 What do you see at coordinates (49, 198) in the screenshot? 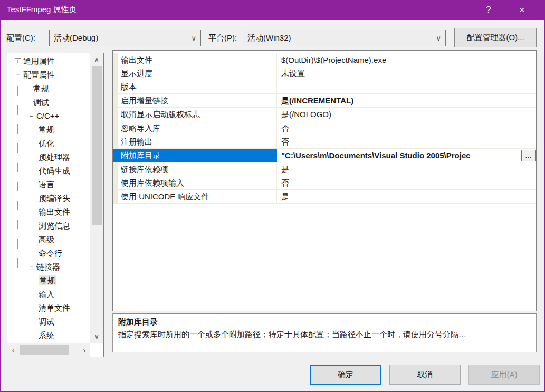
I see `tree-item-precompiled-headers: 预编译头` at bounding box center [49, 198].